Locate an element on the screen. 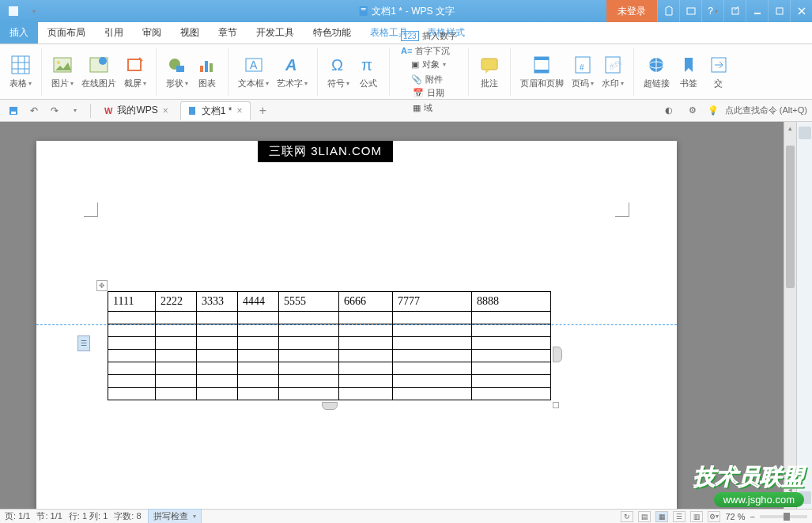 This screenshot has width=812, height=523. table-move-handle: ✥ is located at coordinates (102, 286).